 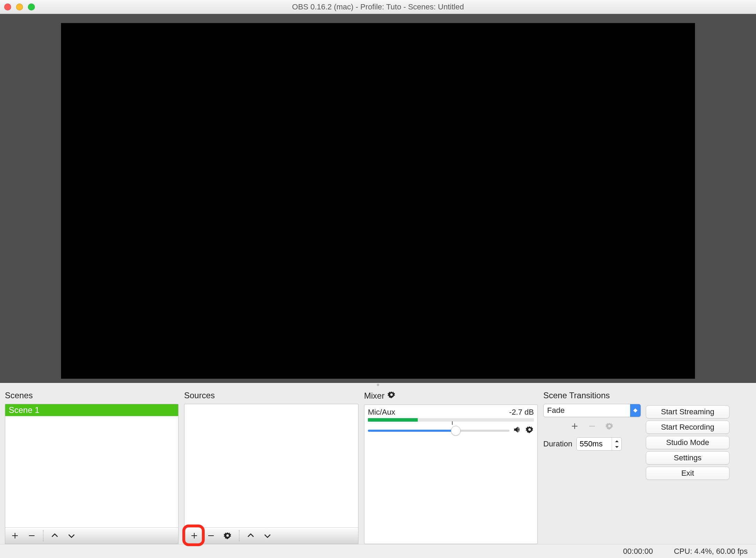 I want to click on select-caret-icon, so click(x=635, y=410).